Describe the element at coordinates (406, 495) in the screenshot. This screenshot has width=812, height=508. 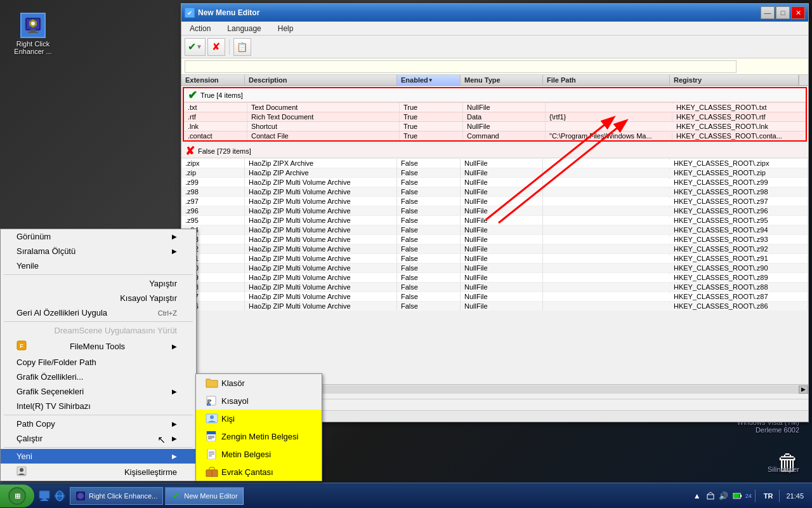
I see `taskbar: ⊞ Right Click Enhance... ✔ New Menu Edit…` at that location.